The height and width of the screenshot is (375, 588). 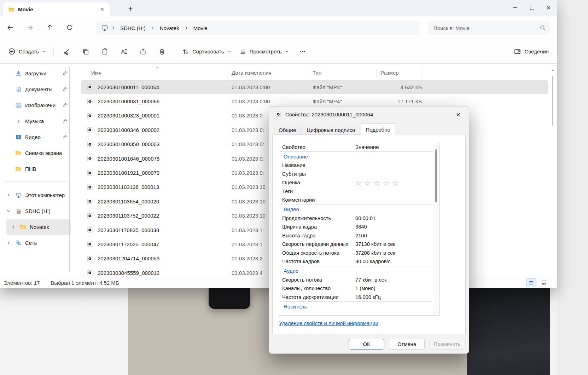 I want to click on dialog-tab: Цифровые подписи, so click(x=331, y=130).